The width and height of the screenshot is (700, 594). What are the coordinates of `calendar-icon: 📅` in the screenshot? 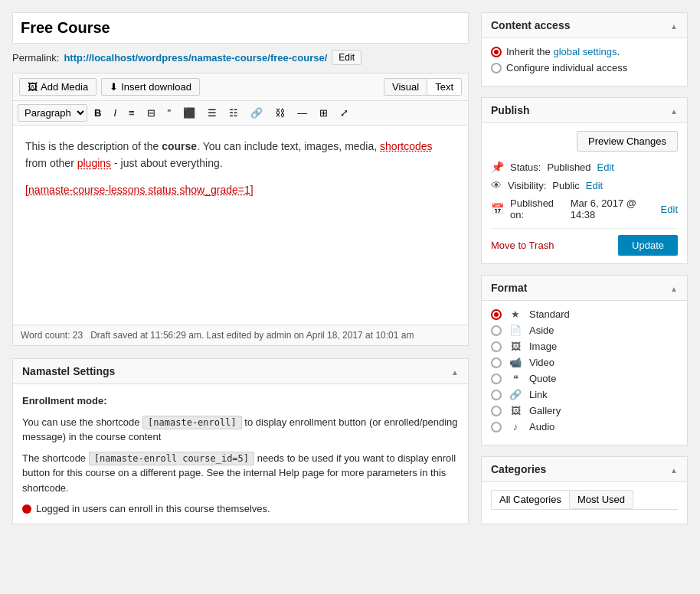 It's located at (498, 209).